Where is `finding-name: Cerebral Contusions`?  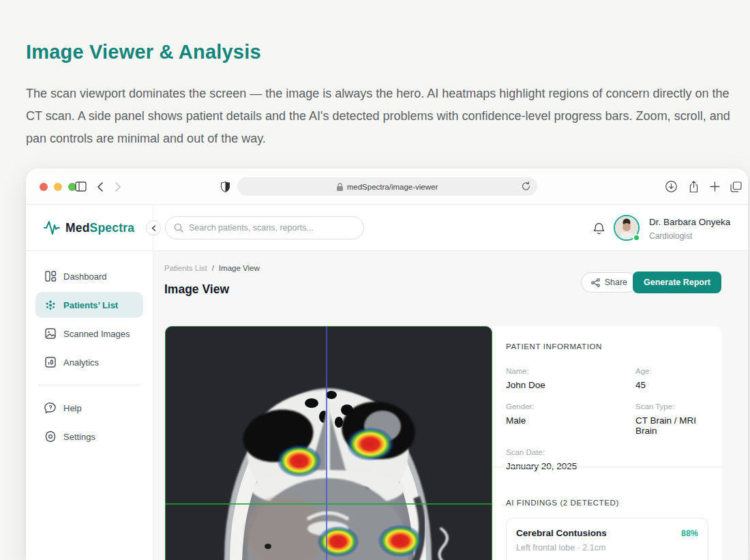 finding-name: Cerebral Contusions is located at coordinates (562, 533).